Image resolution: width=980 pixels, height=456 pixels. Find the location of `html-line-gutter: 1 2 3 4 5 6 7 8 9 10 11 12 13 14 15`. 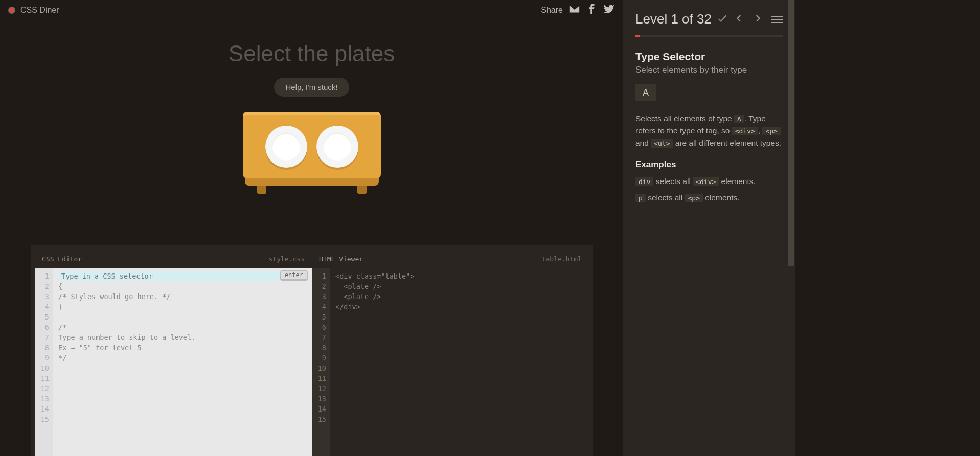

html-line-gutter: 1 2 3 4 5 6 7 8 9 10 11 12 13 14 15 is located at coordinates (321, 362).